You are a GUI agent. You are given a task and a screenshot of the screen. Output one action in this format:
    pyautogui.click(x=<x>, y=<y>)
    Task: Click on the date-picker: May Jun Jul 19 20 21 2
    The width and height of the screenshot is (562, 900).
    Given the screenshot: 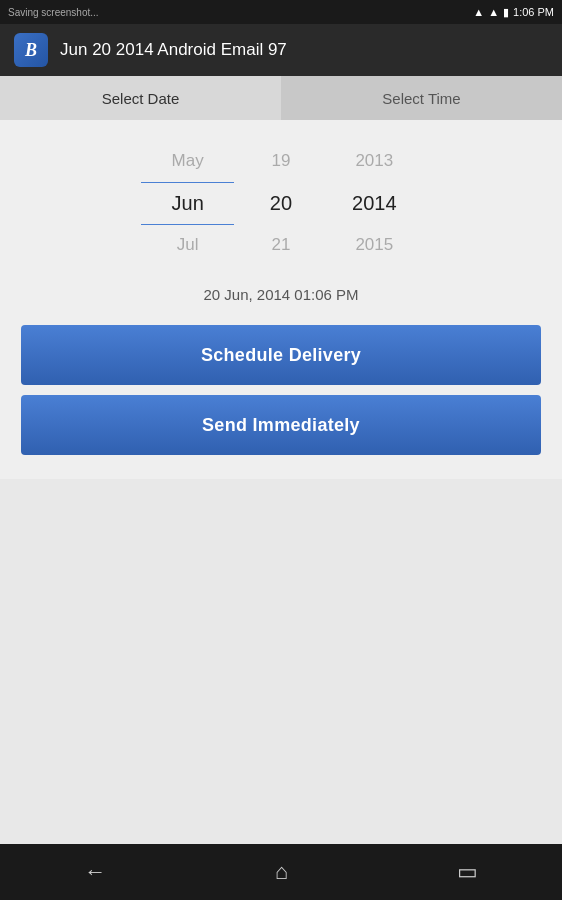 What is the action you would take?
    pyautogui.click(x=281, y=203)
    